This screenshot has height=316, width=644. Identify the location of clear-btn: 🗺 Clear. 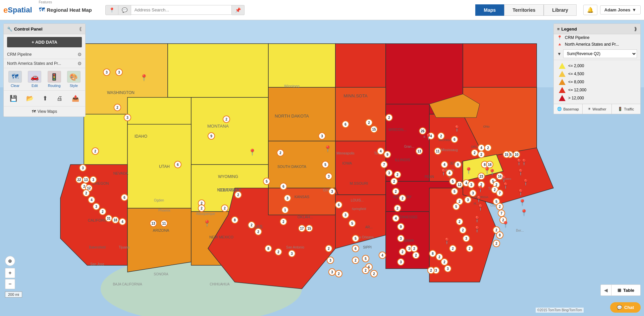
(15, 79).